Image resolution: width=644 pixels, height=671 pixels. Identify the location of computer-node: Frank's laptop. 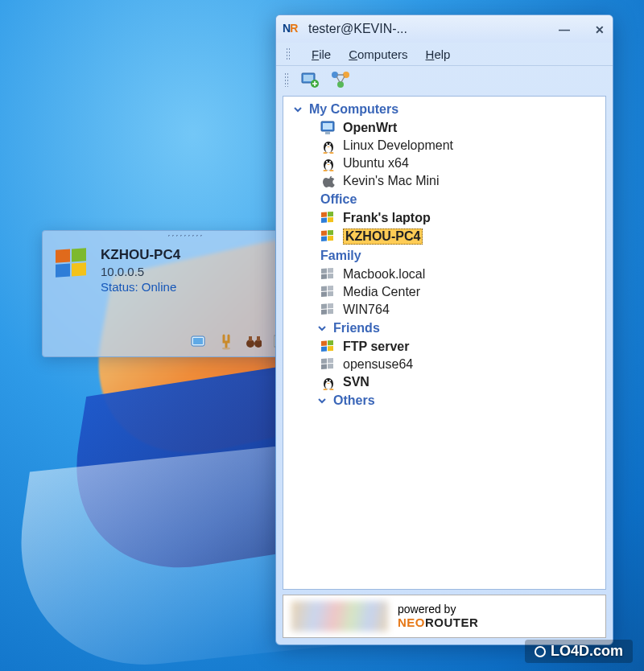
(444, 218).